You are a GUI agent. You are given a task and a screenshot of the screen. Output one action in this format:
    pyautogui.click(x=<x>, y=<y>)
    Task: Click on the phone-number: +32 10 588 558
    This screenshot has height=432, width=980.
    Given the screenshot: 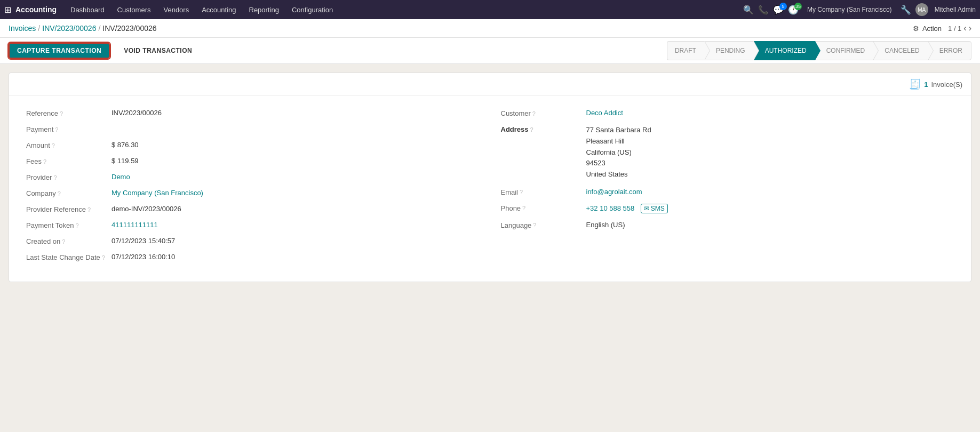 What is the action you would take?
    pyautogui.click(x=610, y=208)
    